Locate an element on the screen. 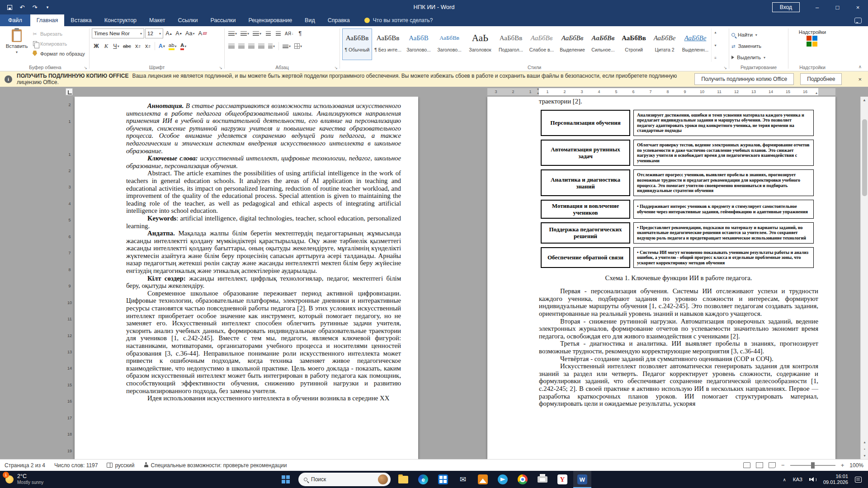  telegram-icon is located at coordinates (503, 479).